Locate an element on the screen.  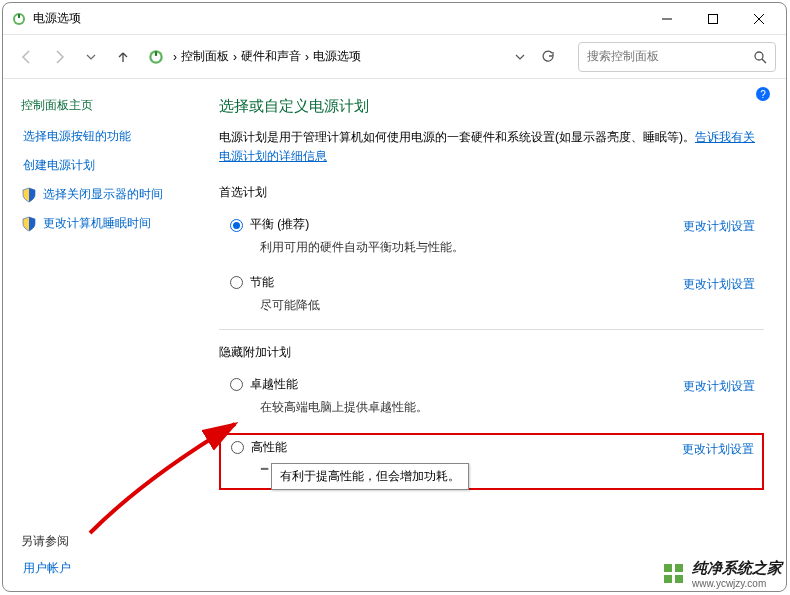
plan-balanced-name: 平衡 (推荐) is located at coordinates (462, 224).